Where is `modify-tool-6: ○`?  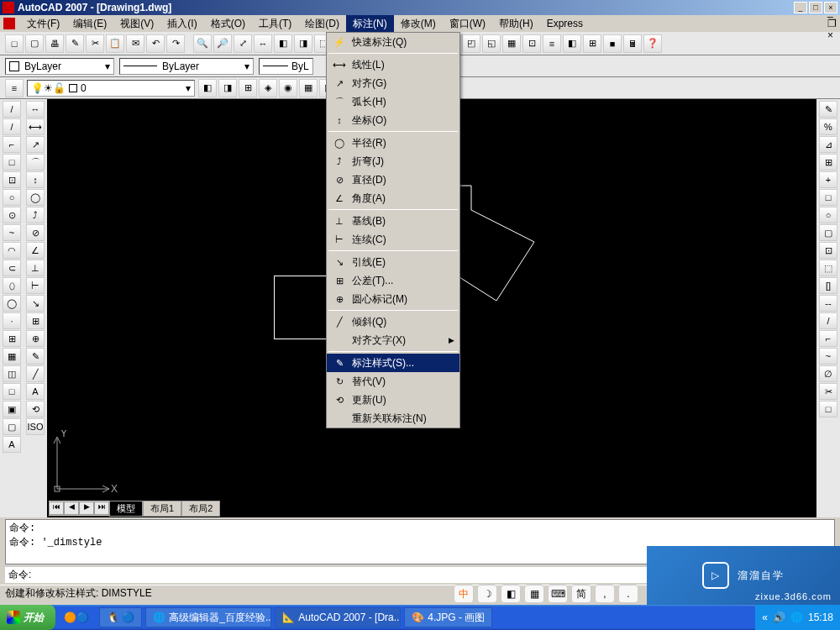
modify-tool-6: ○ is located at coordinates (828, 215).